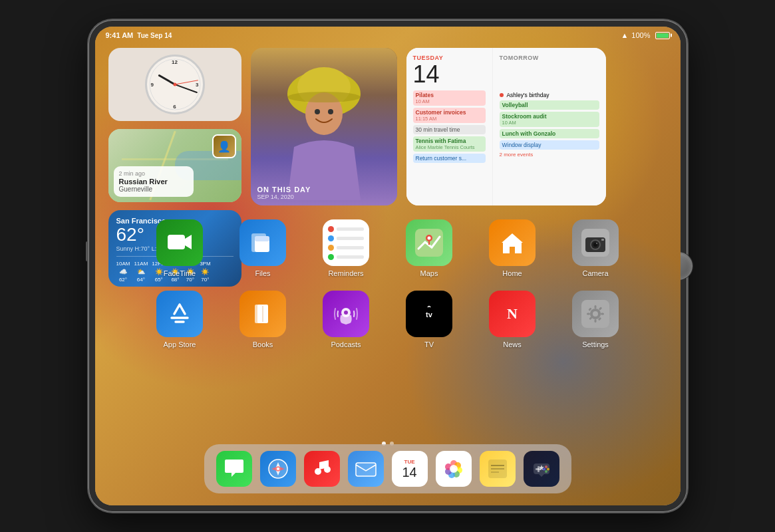  What do you see at coordinates (429, 249) in the screenshot?
I see `app-maps: Maps` at bounding box center [429, 249].